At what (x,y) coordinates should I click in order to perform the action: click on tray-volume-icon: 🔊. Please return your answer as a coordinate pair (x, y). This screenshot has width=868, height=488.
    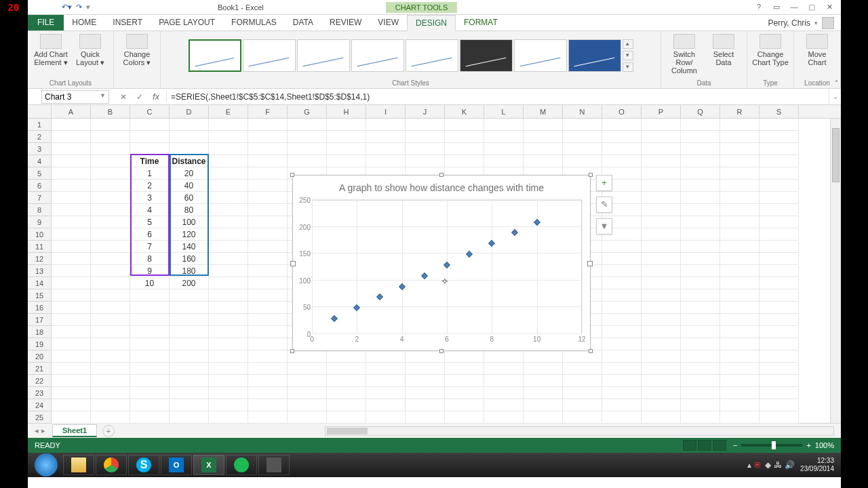
    Looking at the image, I should click on (789, 465).